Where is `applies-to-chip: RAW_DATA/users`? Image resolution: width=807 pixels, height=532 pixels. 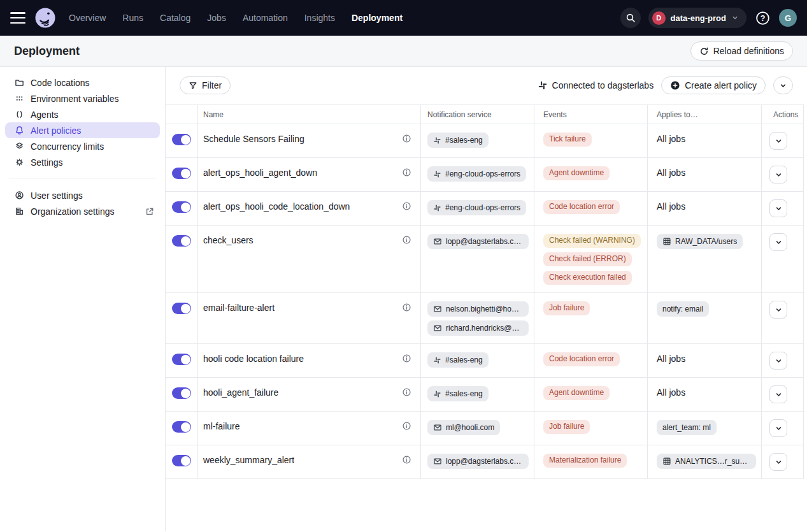 applies-to-chip: RAW_DATA/users is located at coordinates (699, 241).